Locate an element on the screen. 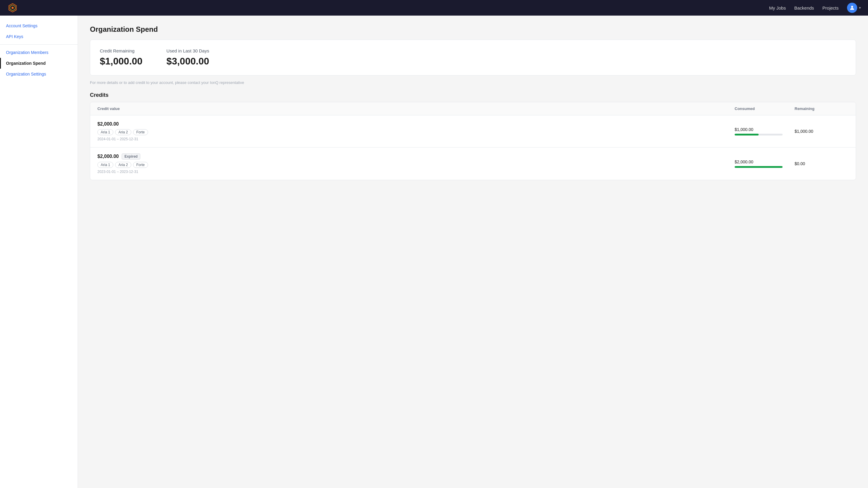 This screenshot has height=488, width=868. nav-my-jobs: My Jobs is located at coordinates (777, 8).